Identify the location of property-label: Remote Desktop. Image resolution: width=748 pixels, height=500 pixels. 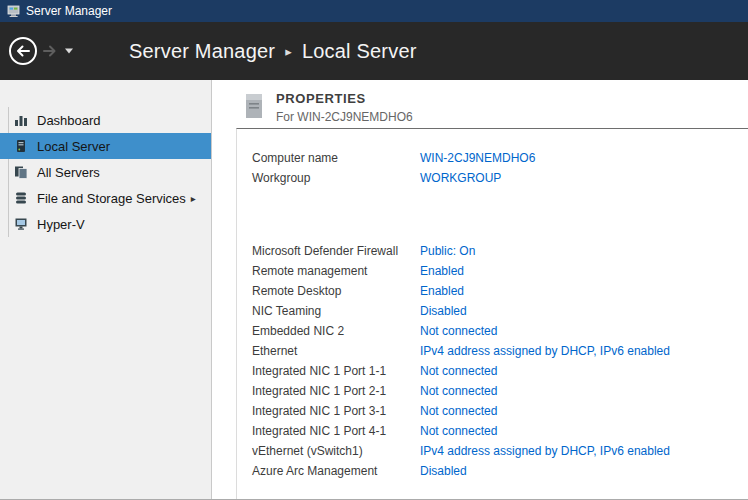
(336, 291).